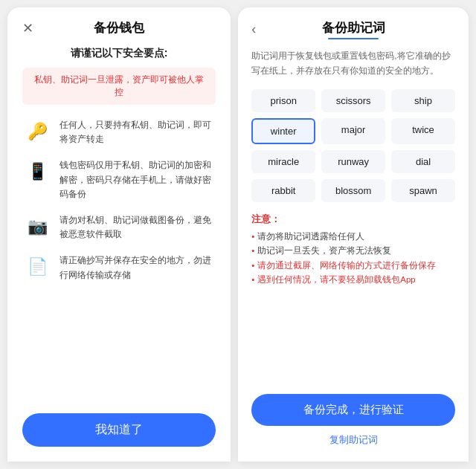 The height and width of the screenshot is (469, 476). I want to click on left-header: ✕ 备份钱包, so click(119, 28).